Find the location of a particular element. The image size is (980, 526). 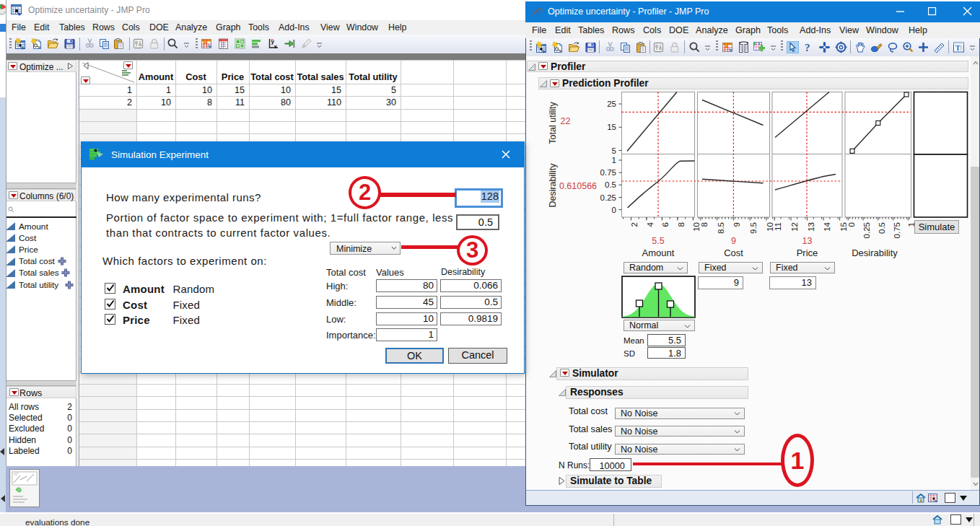

svg-text: 8.5 is located at coordinates (721, 228).